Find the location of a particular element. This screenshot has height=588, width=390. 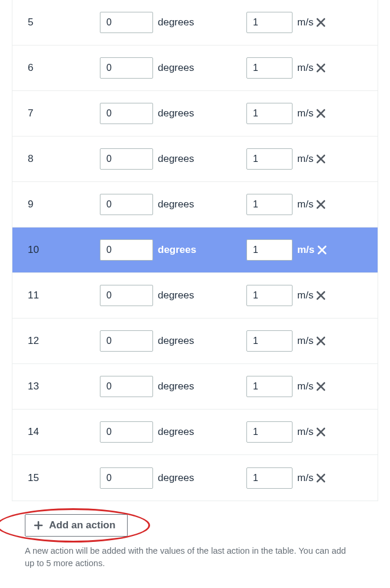

table-row: 14degreesm/s is located at coordinates (195, 433).